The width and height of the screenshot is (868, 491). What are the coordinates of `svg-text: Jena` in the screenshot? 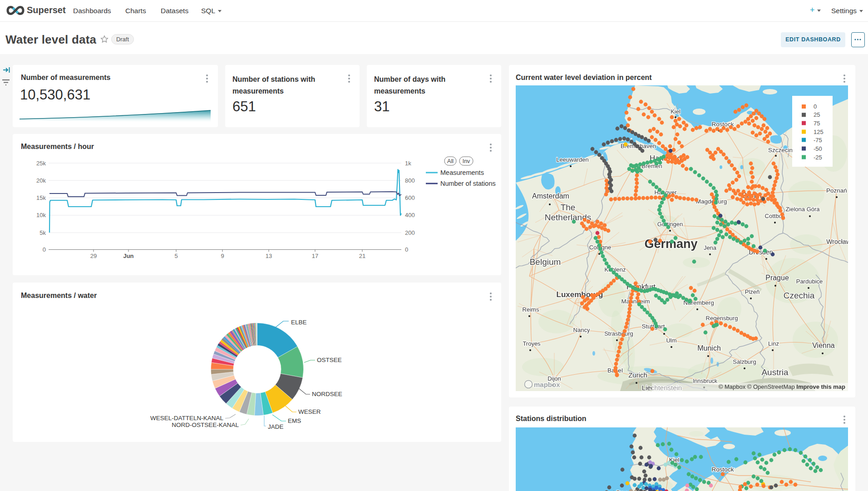 It's located at (710, 248).